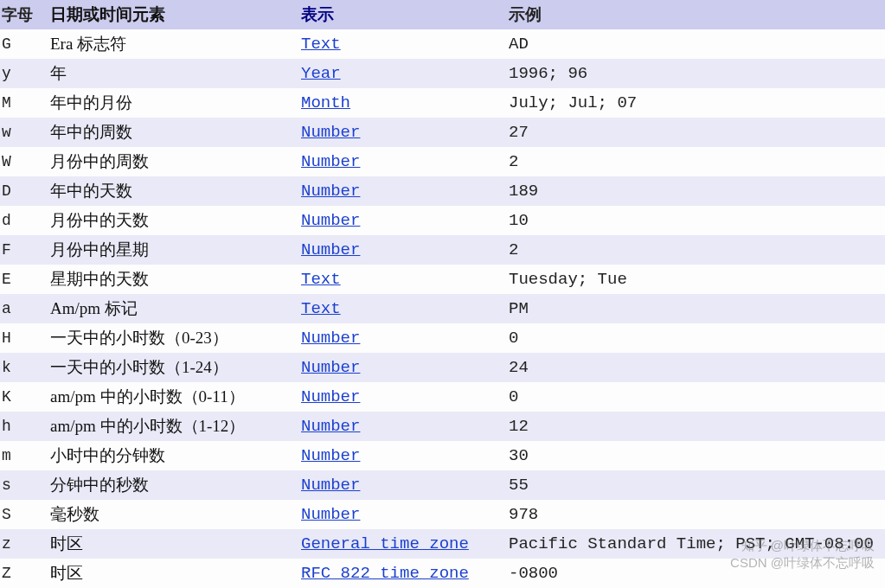 Image resolution: width=885 pixels, height=588 pixels. Describe the element at coordinates (696, 15) in the screenshot. I see `header-example: 示例` at that location.